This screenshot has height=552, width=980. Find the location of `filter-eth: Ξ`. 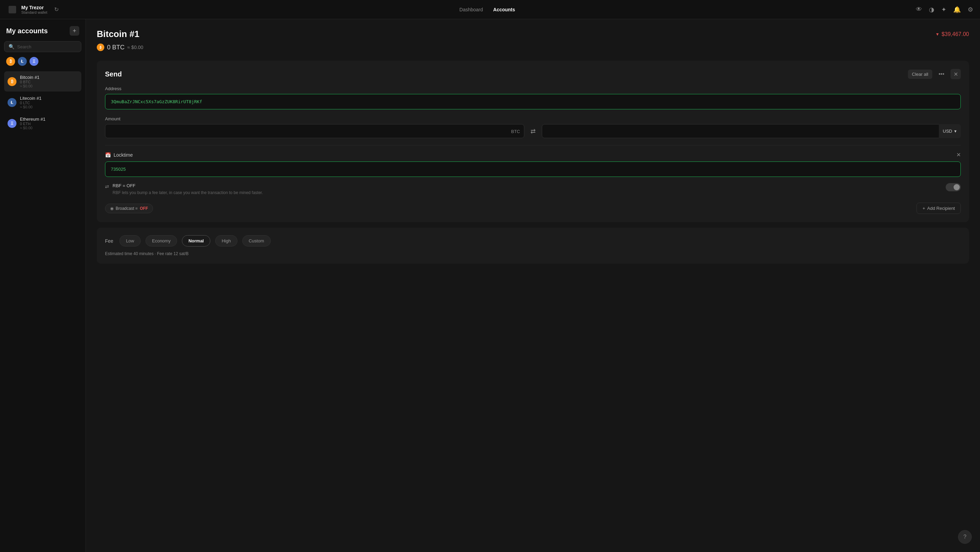

filter-eth: Ξ is located at coordinates (34, 62).